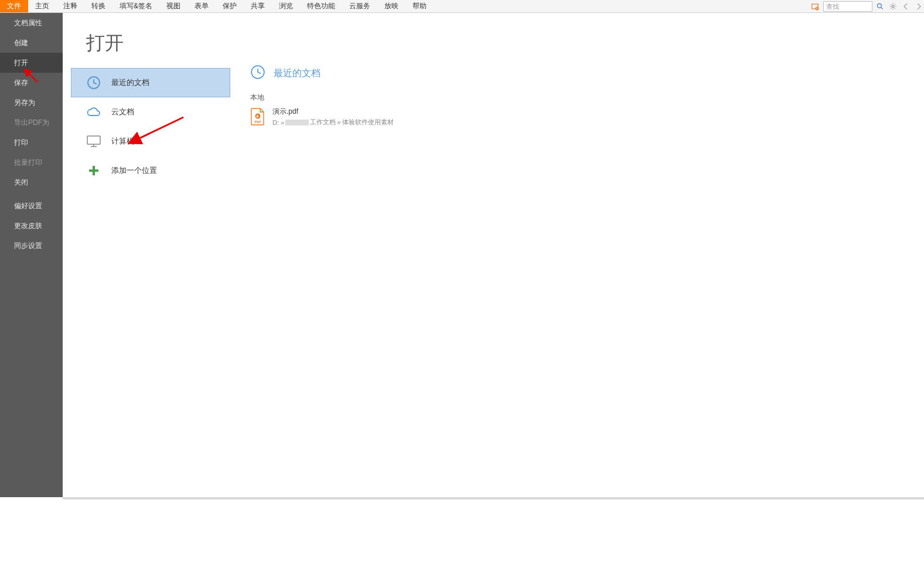 This screenshot has width=924, height=564. I want to click on sidebar-item-docprops: 文档属性, so click(32, 23).